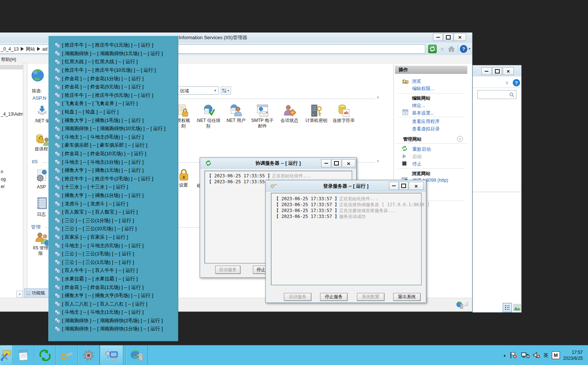 This screenshot has width=588, height=365. Describe the element at coordinates (113, 45) in the screenshot. I see `game-server-row: [ 抢庄牛牛 ] -- [ 抢庄牛牛(1元场) ] -- [ 运行 ]` at that location.